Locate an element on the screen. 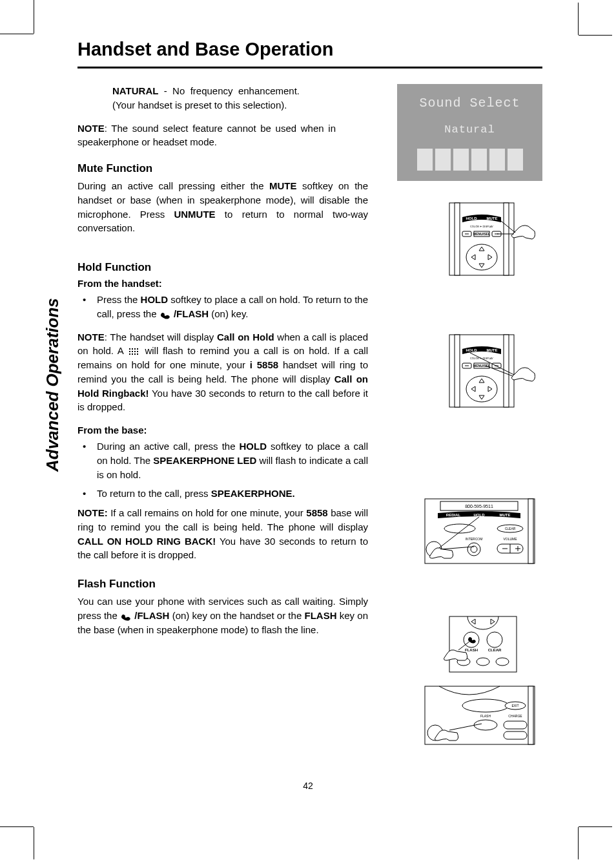 The height and width of the screenshot is (862, 616). flash-heading: Flash Function is located at coordinates (223, 584).